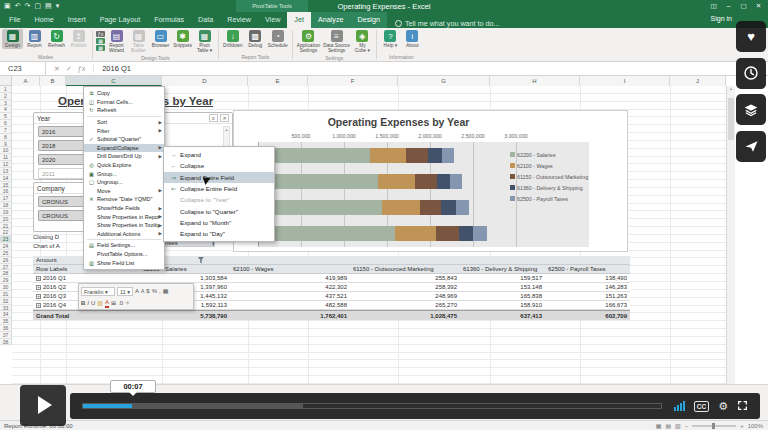 The height and width of the screenshot is (430, 768). What do you see at coordinates (69, 69) in the screenshot?
I see `enter-icon: ✓` at bounding box center [69, 69].